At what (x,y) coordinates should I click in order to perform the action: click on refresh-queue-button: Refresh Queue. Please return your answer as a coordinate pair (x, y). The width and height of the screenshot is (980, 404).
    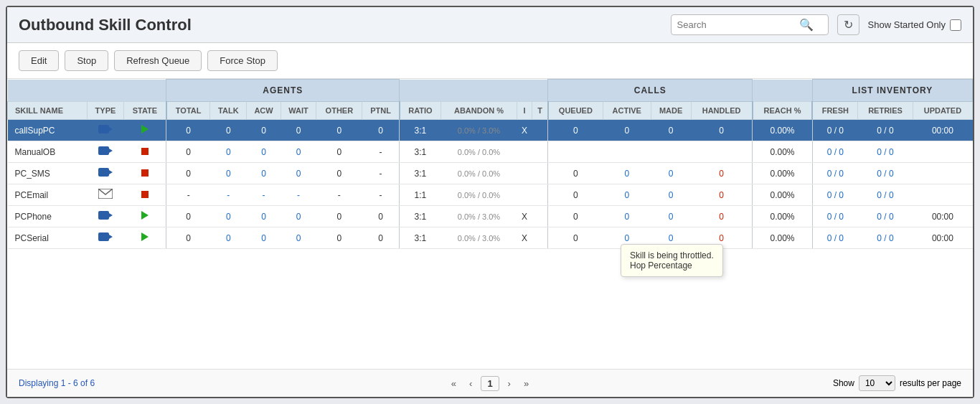
    Looking at the image, I should click on (158, 60).